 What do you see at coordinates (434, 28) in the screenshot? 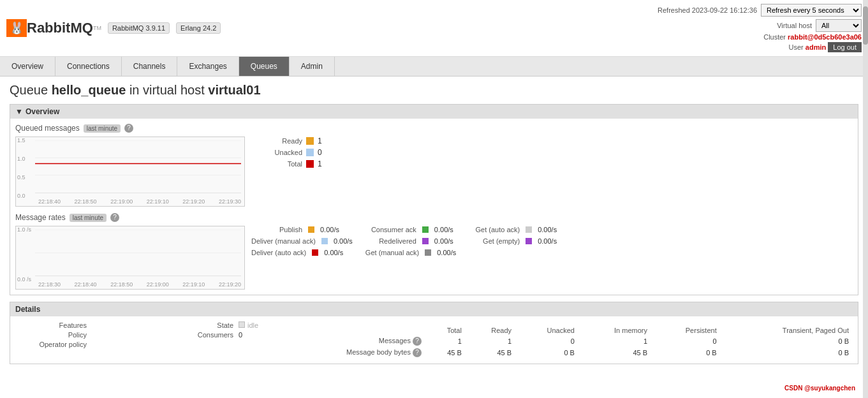
I see `header: 🐰 RabbitMQ TM RabbitMQ 3.9.11 Erlang 24.…` at bounding box center [434, 28].